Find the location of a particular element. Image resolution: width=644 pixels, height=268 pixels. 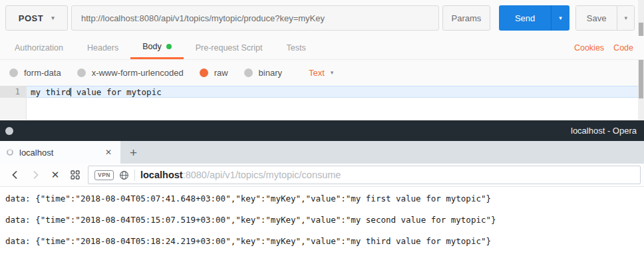

tab-localhost: localhost ✕ is located at coordinates (60, 152).